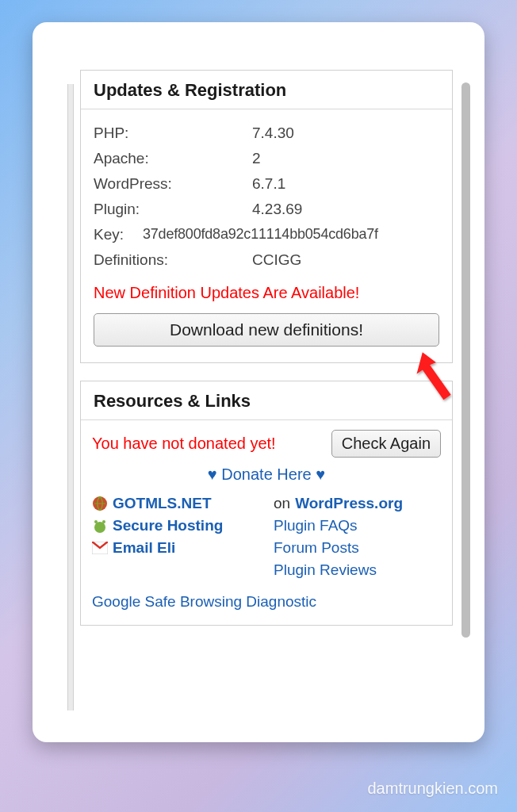 Image resolution: width=517 pixels, height=812 pixels. Describe the element at coordinates (71, 397) in the screenshot. I see `left-scrollbar-rail` at that location.